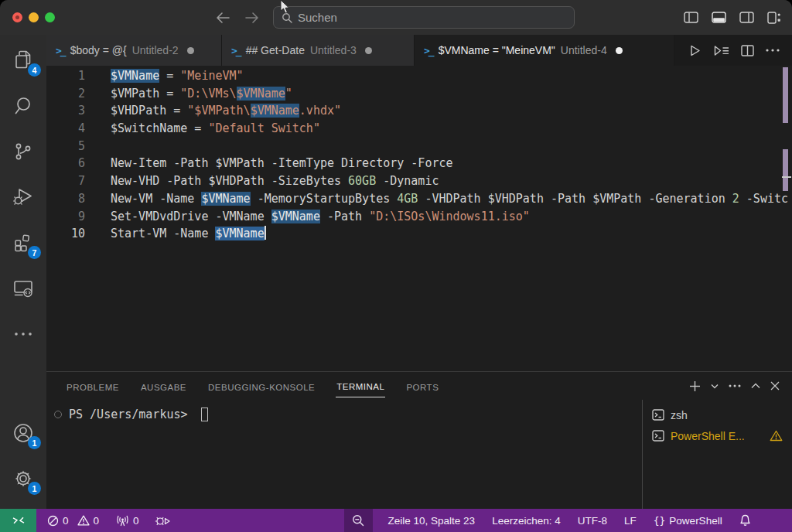 The image size is (792, 532). I want to click on language-mode-status: {} PowerShell, so click(688, 521).